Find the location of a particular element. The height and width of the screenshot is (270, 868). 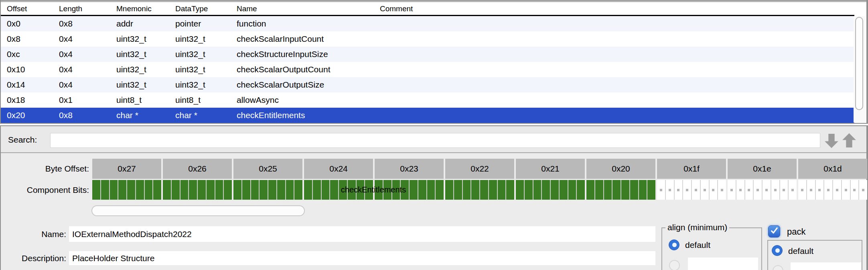

column-header-comment: Comment is located at coordinates (617, 9).